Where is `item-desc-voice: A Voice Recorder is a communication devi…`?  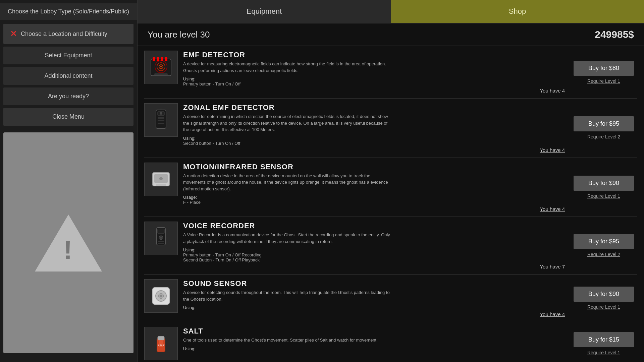
item-desc-voice: A Voice Recorder is a communication devi… is located at coordinates (287, 238).